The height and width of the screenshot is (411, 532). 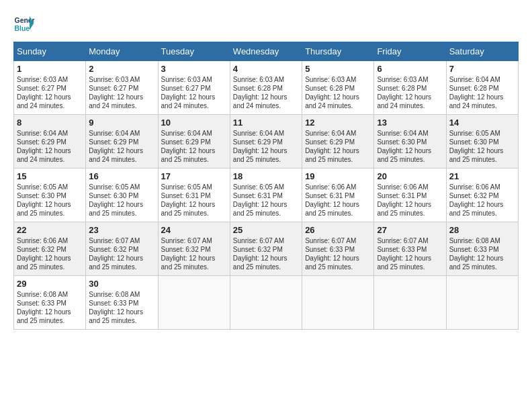 What do you see at coordinates (122, 122) in the screenshot?
I see `day-number: 9` at bounding box center [122, 122].